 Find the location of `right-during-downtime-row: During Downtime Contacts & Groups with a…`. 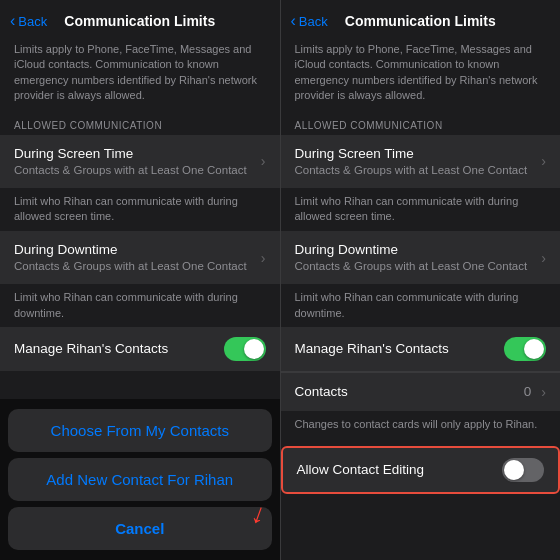

right-during-downtime-row: During Downtime Contacts & Groups with a… is located at coordinates (421, 258).